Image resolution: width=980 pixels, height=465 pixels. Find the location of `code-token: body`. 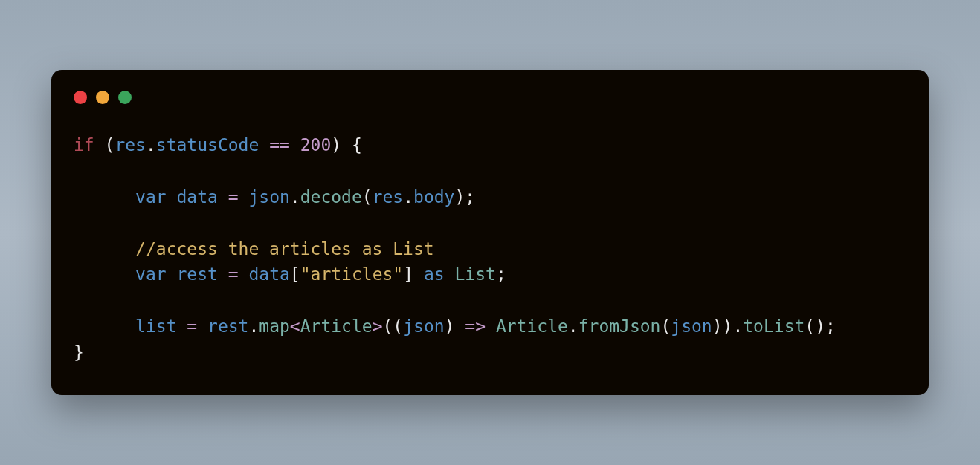

code-token: body is located at coordinates (434, 197).